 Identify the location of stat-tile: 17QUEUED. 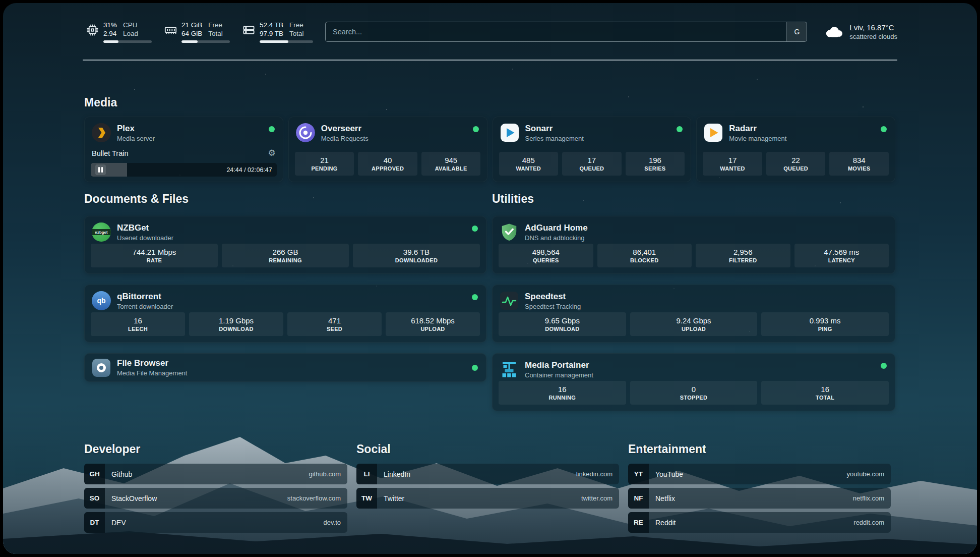
(592, 163).